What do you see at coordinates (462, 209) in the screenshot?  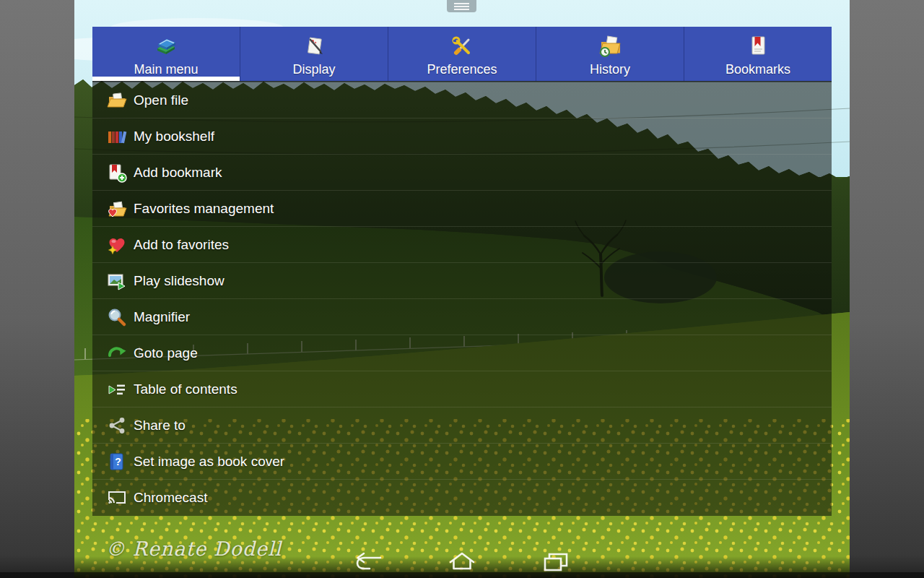 I see `menu-item-favorites-management: Favorites management` at bounding box center [462, 209].